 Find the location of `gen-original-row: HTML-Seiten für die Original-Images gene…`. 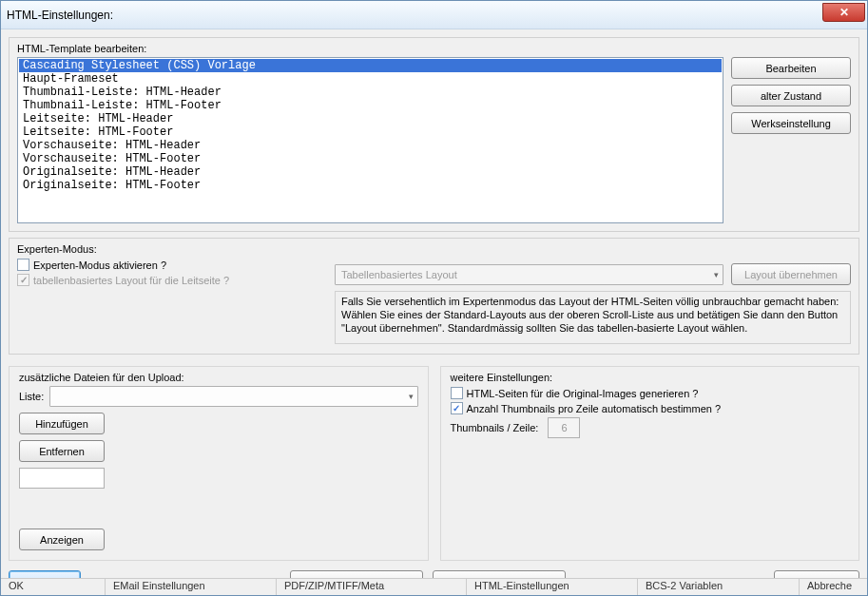

gen-original-row: HTML-Seiten für die Original-Images gene… is located at coordinates (650, 394).